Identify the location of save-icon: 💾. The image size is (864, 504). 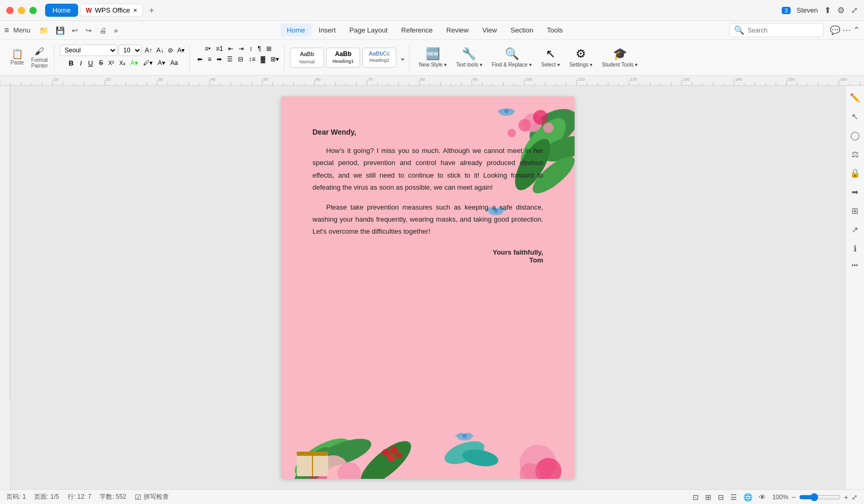
(60, 30).